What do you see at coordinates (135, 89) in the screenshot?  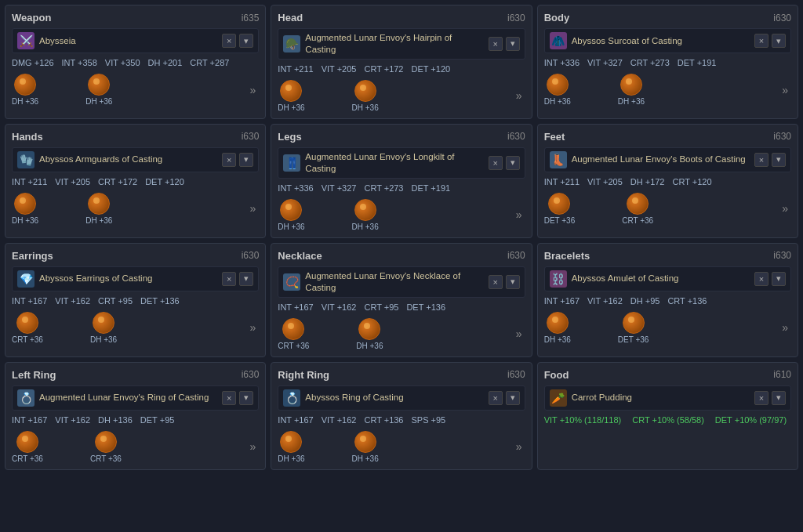 I see `materia-row-weapon: DH +36DH +36»` at bounding box center [135, 89].